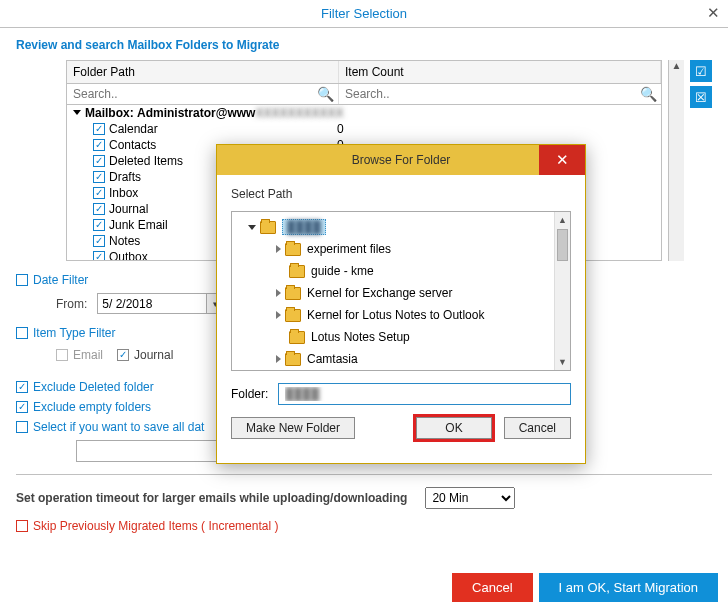 This screenshot has width=728, height=612. I want to click on tree-item: guide - kme, so click(422, 271).